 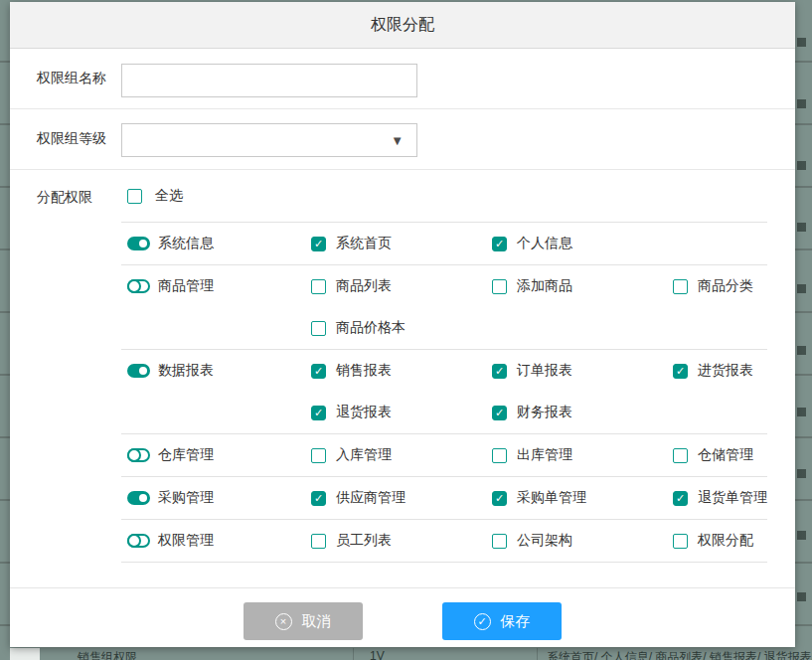 I want to click on permission-item: 财务报表, so click(x=582, y=412).